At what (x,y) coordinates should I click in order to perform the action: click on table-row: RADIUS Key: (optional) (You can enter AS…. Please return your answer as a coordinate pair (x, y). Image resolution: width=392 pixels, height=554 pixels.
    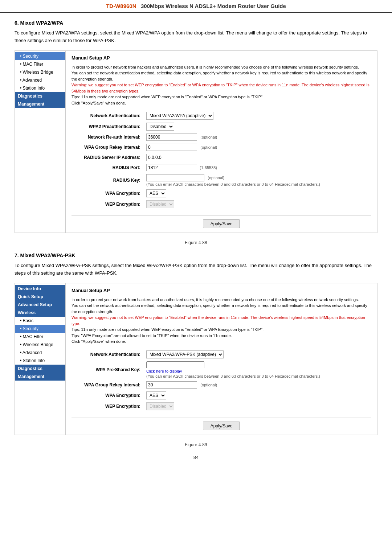
    Looking at the image, I should click on (221, 180).